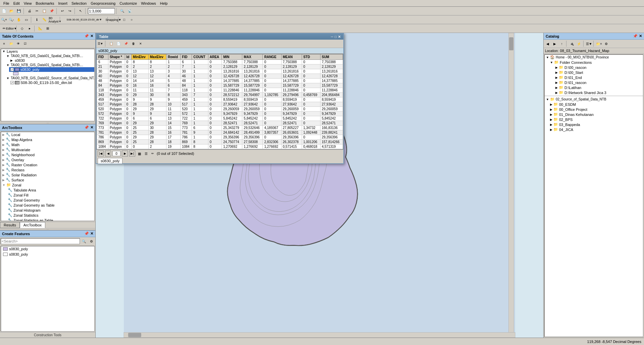 Image resolution: width=644 pixels, height=345 pixels. What do you see at coordinates (132, 154) in the screenshot?
I see `nav-last: ▶|` at bounding box center [132, 154].